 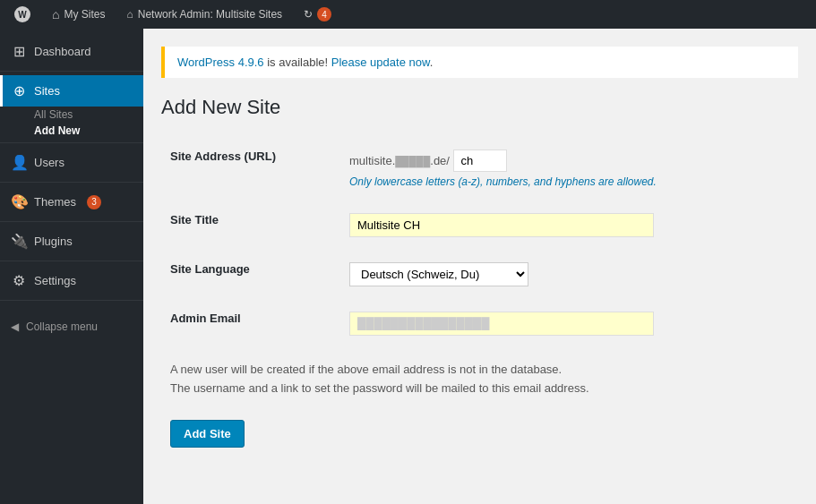 I want to click on sidebar-label-settings: Settings, so click(x=56, y=281).